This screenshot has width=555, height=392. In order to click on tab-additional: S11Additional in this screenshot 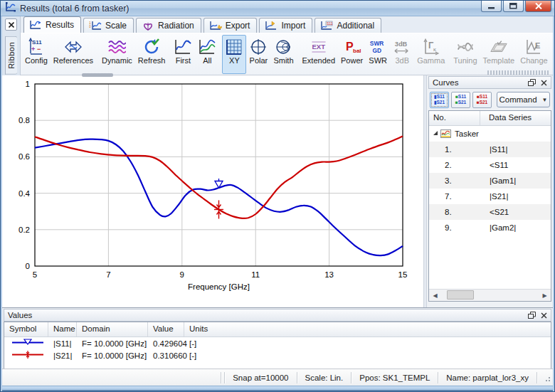, I will do `click(348, 26)`.